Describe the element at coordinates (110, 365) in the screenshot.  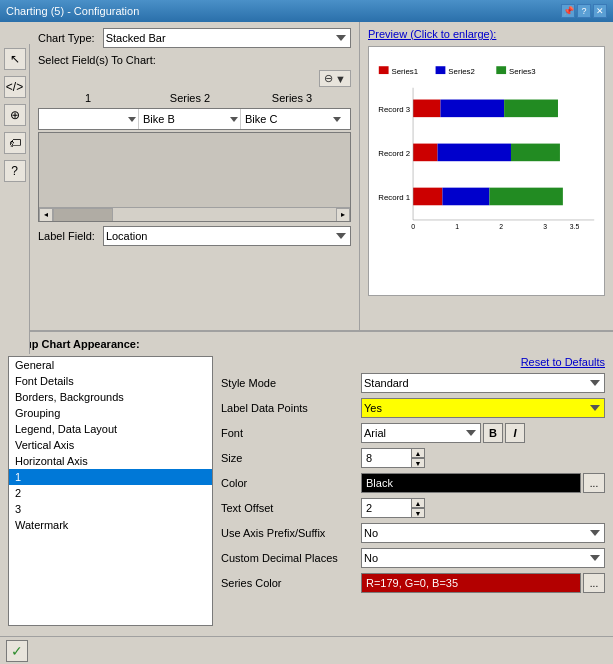
I see `list-item-general: General` at that location.